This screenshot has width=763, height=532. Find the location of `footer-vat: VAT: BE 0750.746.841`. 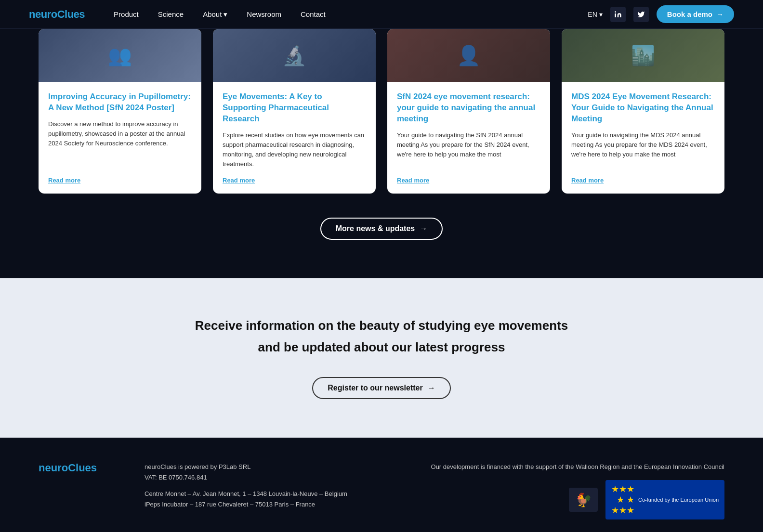

footer-vat: VAT: BE 0750.746.841 is located at coordinates (274, 478).